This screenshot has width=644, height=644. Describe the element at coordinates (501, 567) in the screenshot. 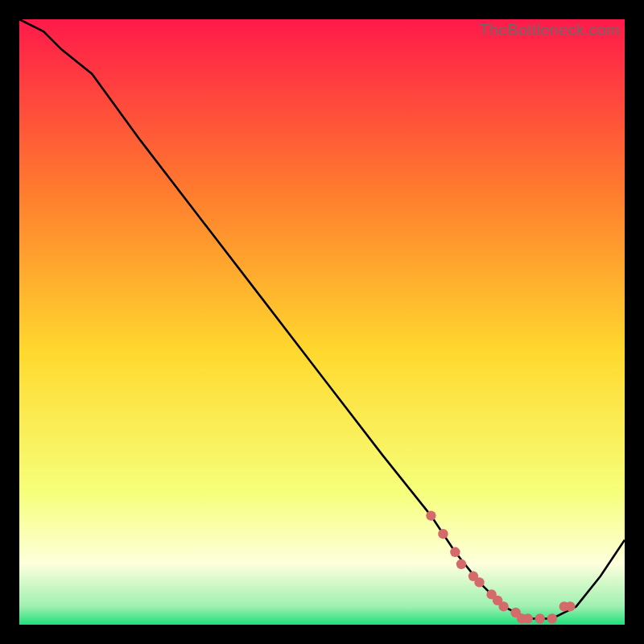

I see `optimal-range-markers` at that location.